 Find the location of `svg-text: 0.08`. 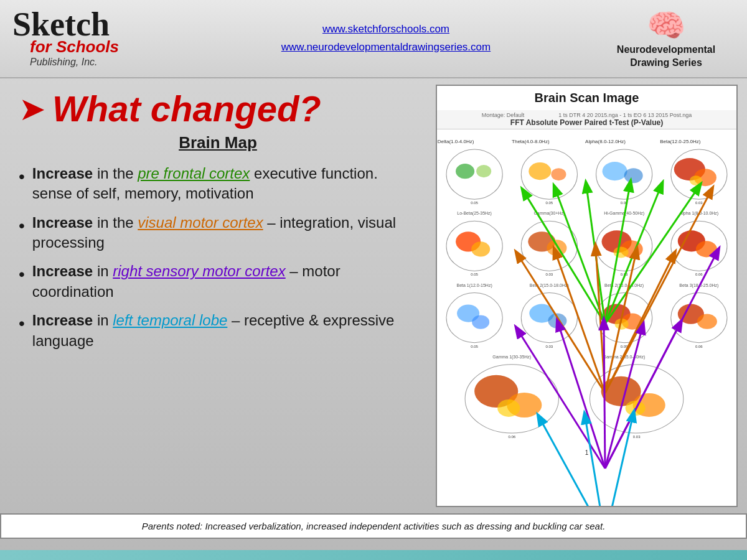

svg-text: 0.08 is located at coordinates (624, 203).